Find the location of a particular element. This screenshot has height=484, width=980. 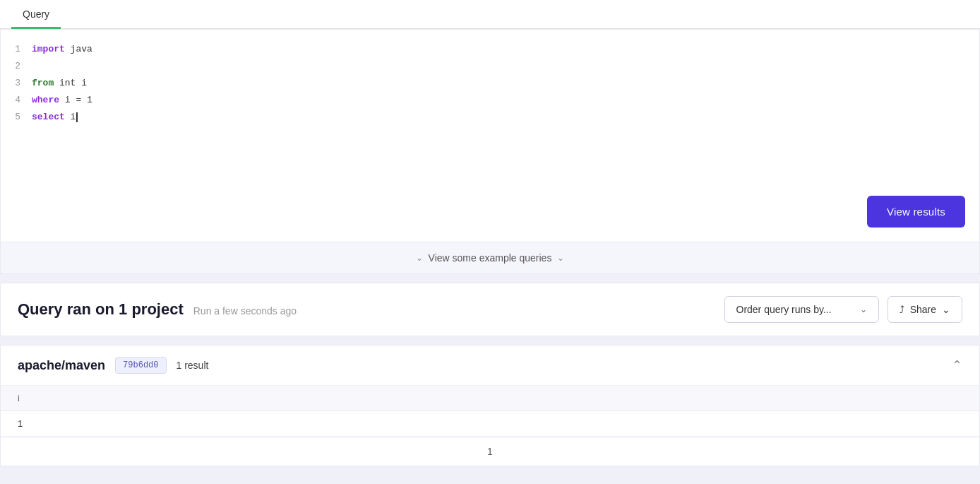

line-number: 5 is located at coordinates (19, 117).